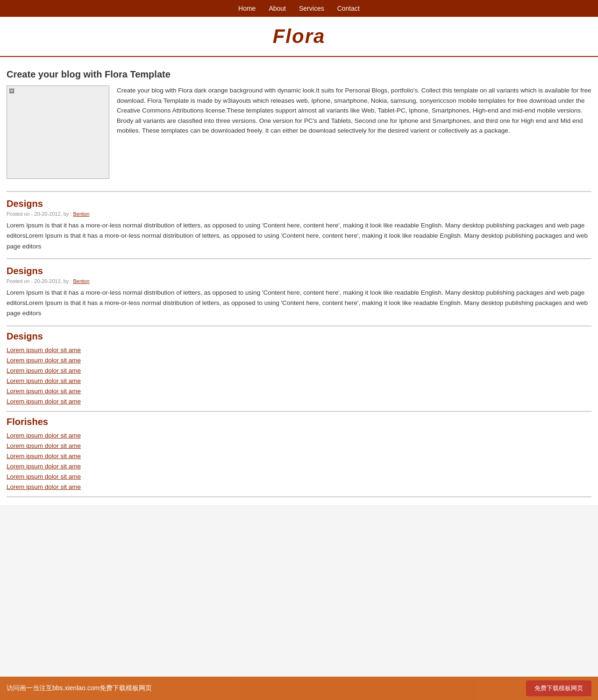 The width and height of the screenshot is (598, 700). Describe the element at coordinates (299, 36) in the screenshot. I see `site-title: Flora` at that location.